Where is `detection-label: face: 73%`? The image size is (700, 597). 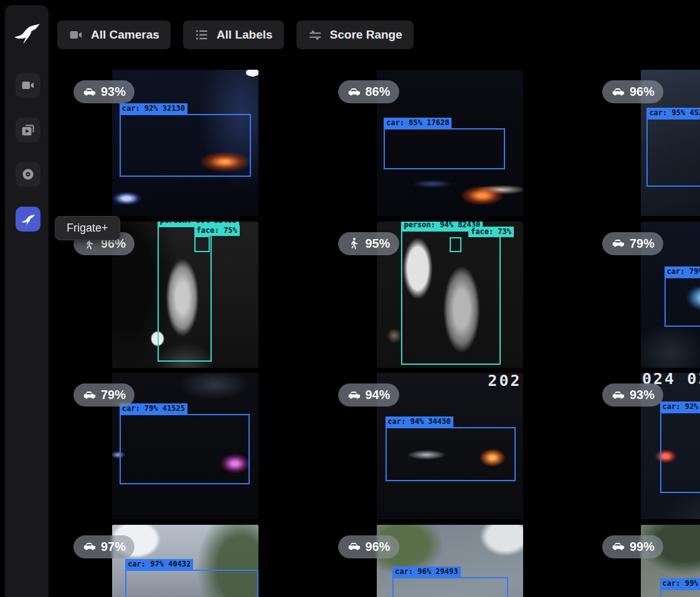
detection-label: face: 73% is located at coordinates (491, 232).